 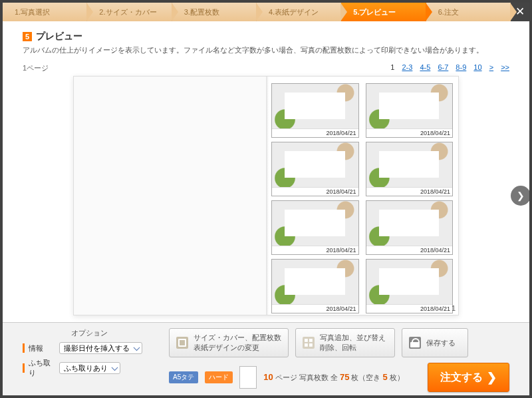 What do you see at coordinates (352, 343) in the screenshot?
I see `edit-photos-label: 写真追加、並び替え 削除、回転` at bounding box center [352, 343].